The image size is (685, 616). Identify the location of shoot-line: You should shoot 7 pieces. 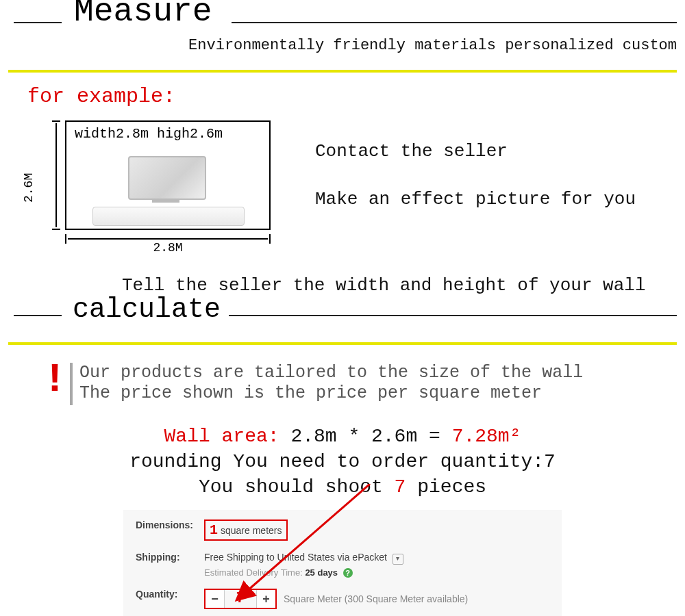
(342, 487).